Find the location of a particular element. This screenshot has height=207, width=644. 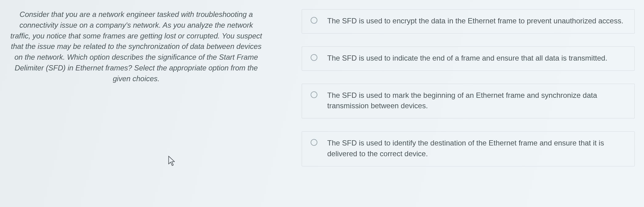

option-text: The SFD is used to mark the beginning of… is located at coordinates (477, 101).